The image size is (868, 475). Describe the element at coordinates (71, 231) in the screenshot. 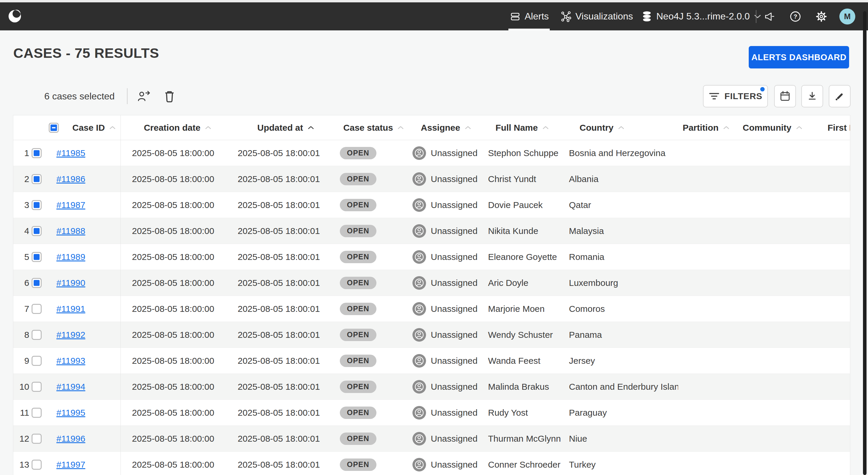

I see `case-id-link: #11988` at that location.